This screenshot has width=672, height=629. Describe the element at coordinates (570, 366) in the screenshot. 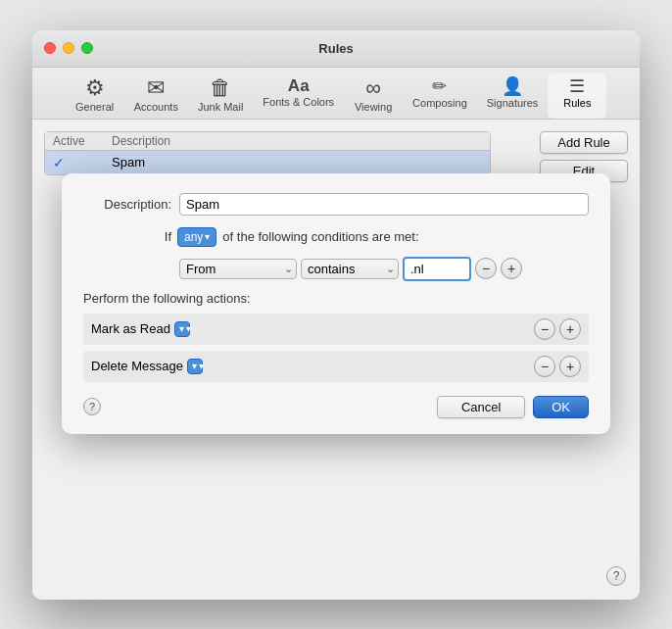

I see `add-action-1-button: +` at that location.